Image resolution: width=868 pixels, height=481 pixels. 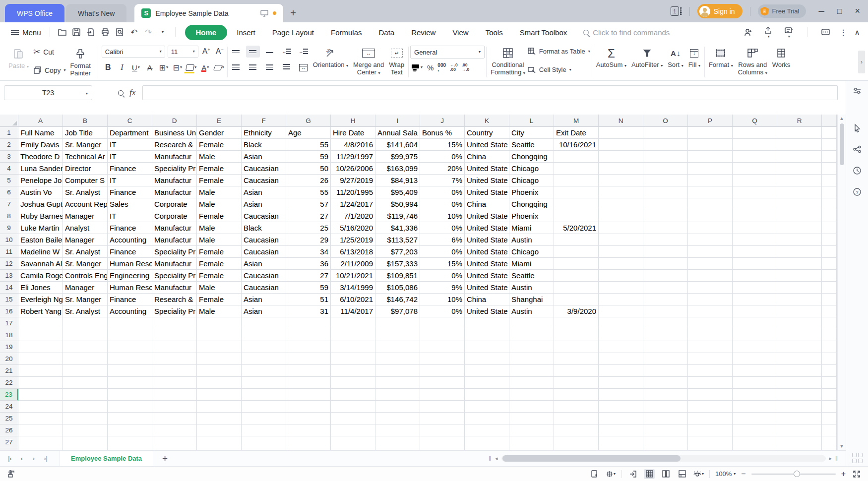 What do you see at coordinates (532, 264) in the screenshot?
I see `cell-L12: Miami` at bounding box center [532, 264].